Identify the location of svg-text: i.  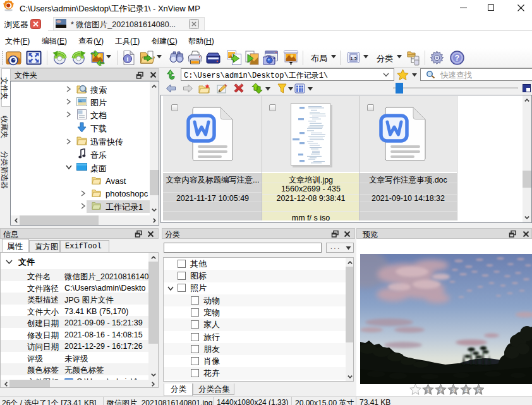
(128, 59).